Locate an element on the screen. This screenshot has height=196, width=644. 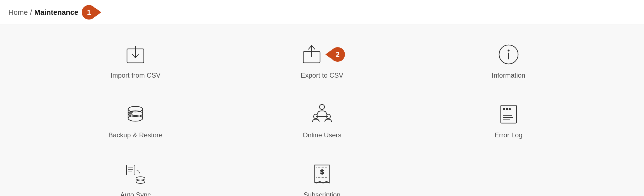
badge-2-wrap: 2 is located at coordinates (338, 54).